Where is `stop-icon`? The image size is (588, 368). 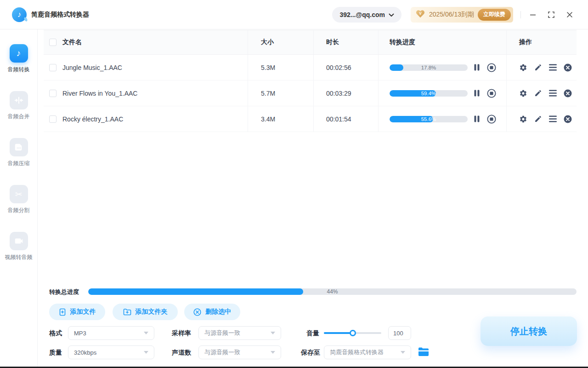
stop-icon is located at coordinates (492, 93).